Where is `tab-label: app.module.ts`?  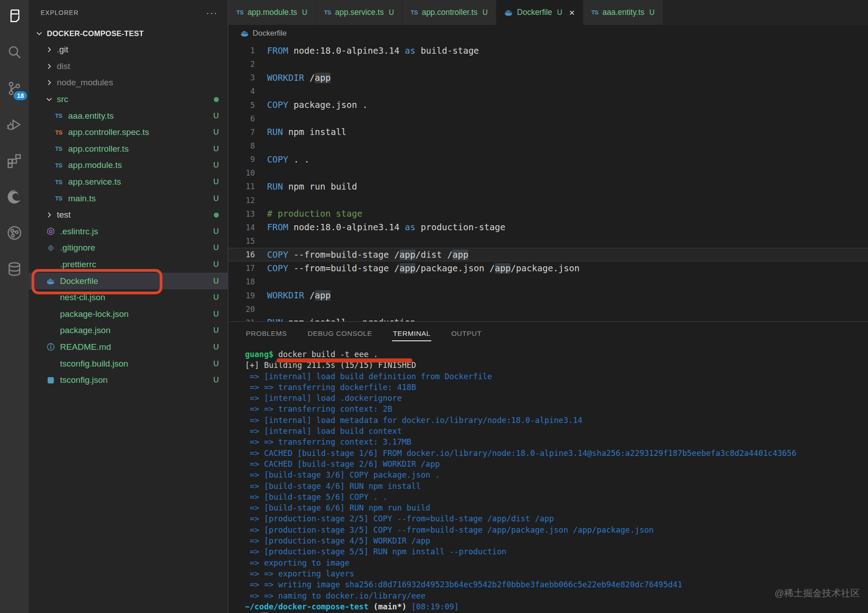
tab-label: app.module.ts is located at coordinates (272, 13).